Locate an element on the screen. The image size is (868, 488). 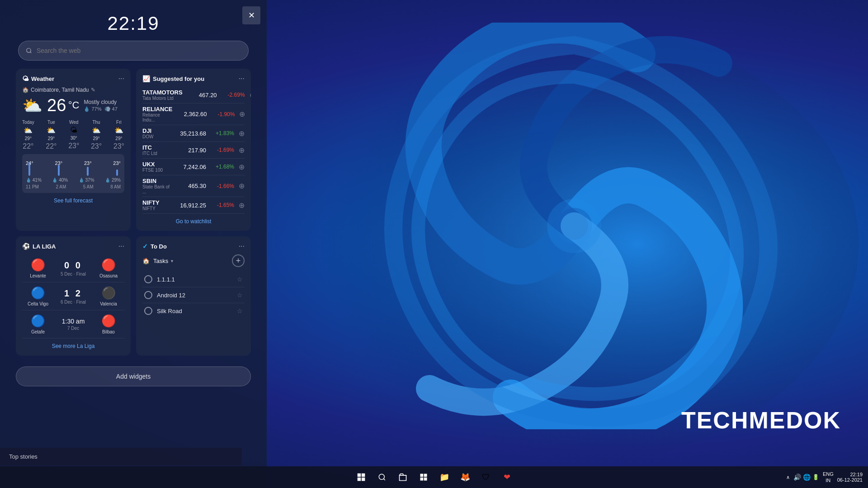
weather-icon: 🌤 is located at coordinates (25, 79).